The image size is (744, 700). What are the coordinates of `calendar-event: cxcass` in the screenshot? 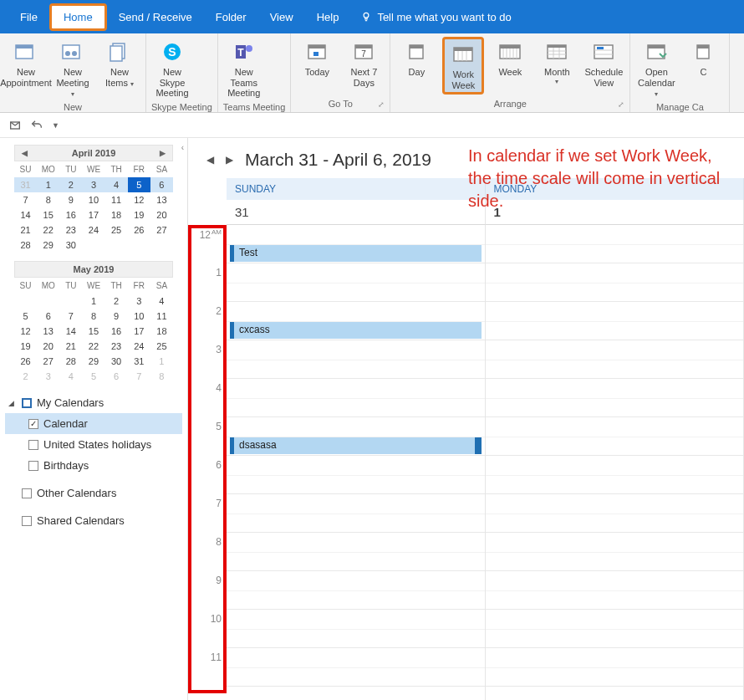 It's located at (356, 330).